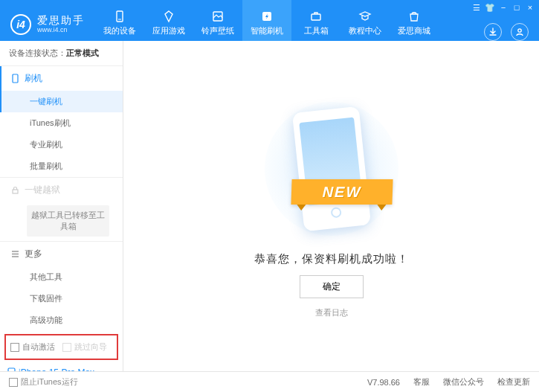  Describe the element at coordinates (493, 32) in the screenshot. I see `download-button` at that location.